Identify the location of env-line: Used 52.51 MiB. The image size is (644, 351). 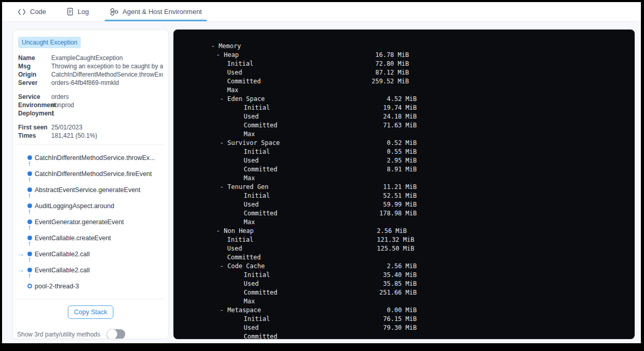
(407, 196).